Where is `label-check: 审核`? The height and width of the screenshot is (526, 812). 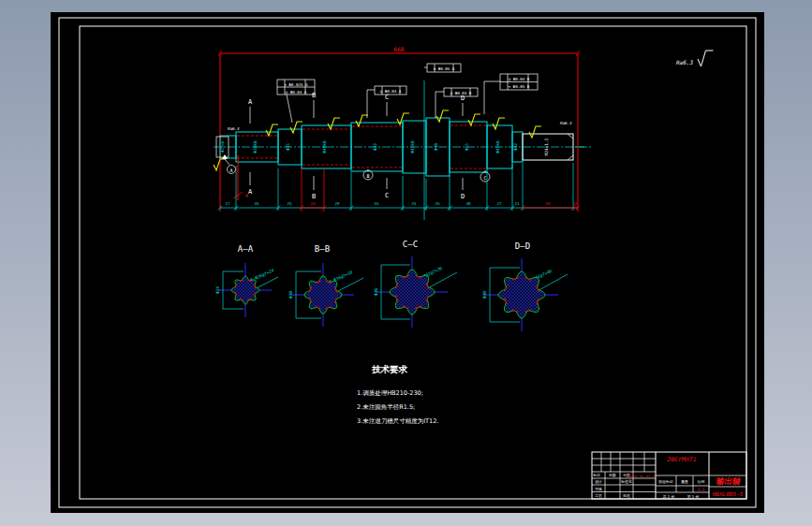
label-check: 审核 is located at coordinates (598, 489).